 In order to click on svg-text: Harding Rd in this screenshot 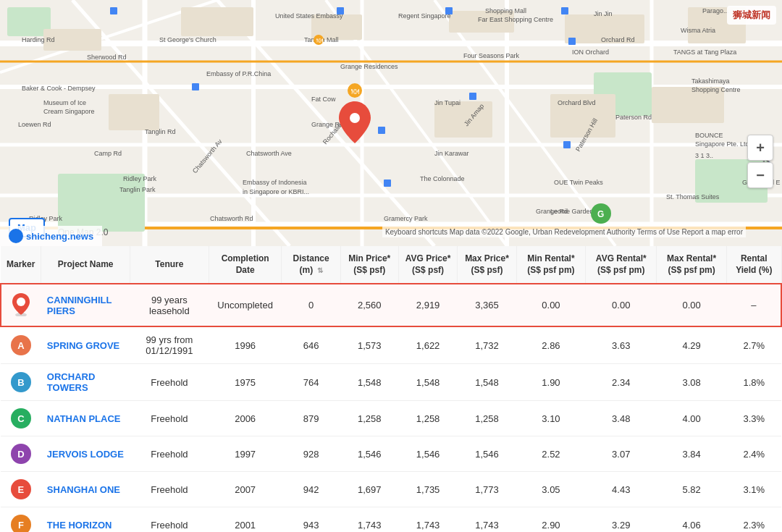, I will do `click(38, 40)`.